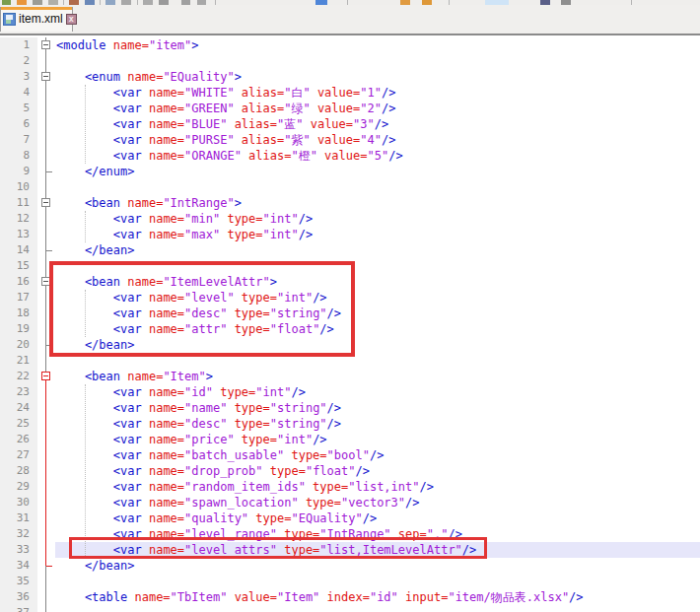  Describe the element at coordinates (378, 518) in the screenshot. I see `code-text: <var name="quality" type="EQuality"/>` at that location.